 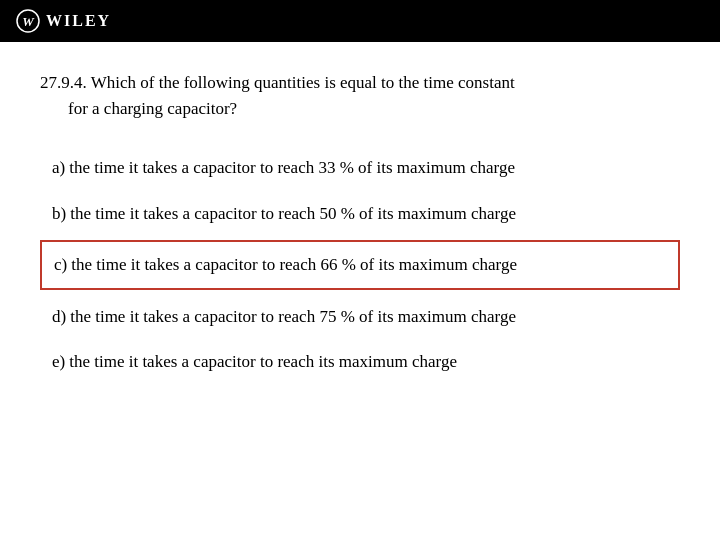 I want to click on option-text-3: the time it takes a capacitor to reach 7…, so click(x=293, y=316).